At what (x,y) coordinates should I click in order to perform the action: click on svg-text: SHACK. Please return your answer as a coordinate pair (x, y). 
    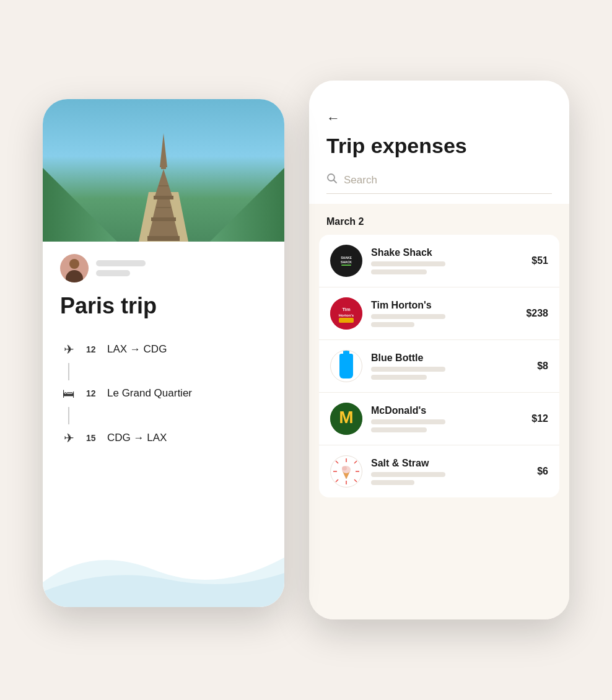
    Looking at the image, I should click on (346, 262).